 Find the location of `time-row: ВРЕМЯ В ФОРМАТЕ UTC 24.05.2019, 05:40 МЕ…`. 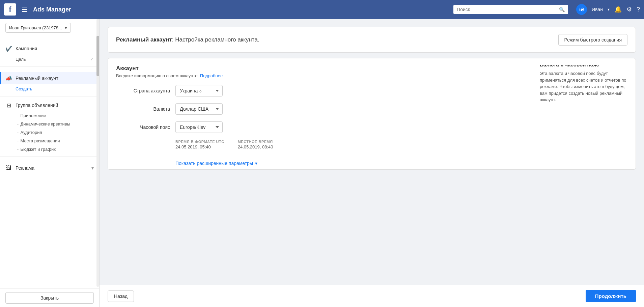

time-row: ВРЕМЯ В ФОРМАТЕ UTC 24.05.2019, 05:40 МЕ… is located at coordinates (372, 144).